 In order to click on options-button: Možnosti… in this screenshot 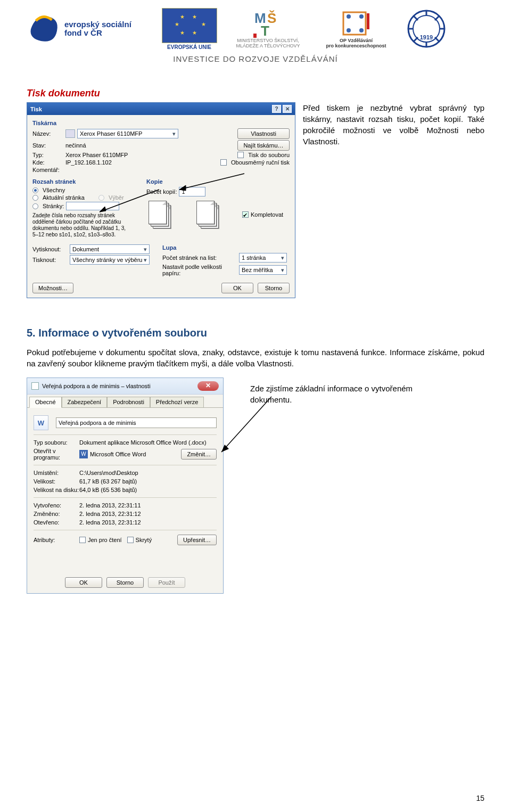, I will do `click(53, 288)`.